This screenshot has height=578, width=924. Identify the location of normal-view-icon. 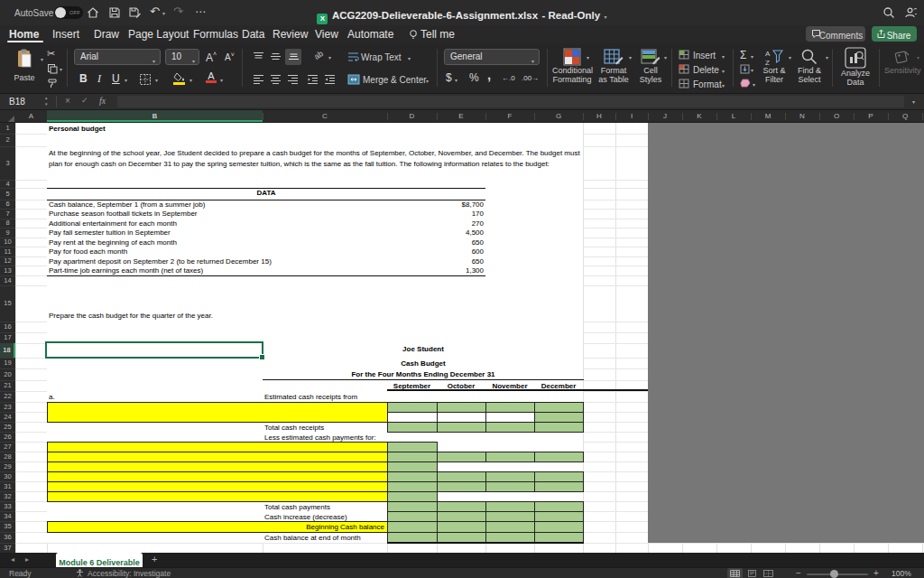
(735, 573).